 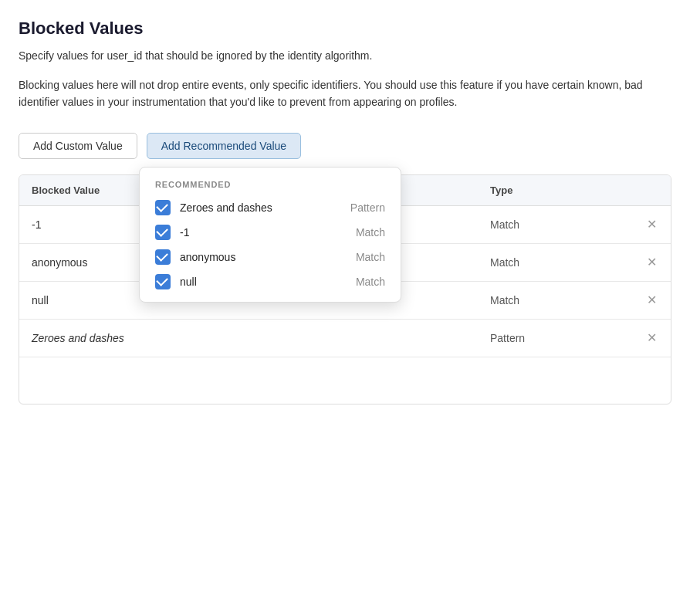 What do you see at coordinates (651, 262) in the screenshot?
I see `row-anonymous-delete-button: ✕` at bounding box center [651, 262].